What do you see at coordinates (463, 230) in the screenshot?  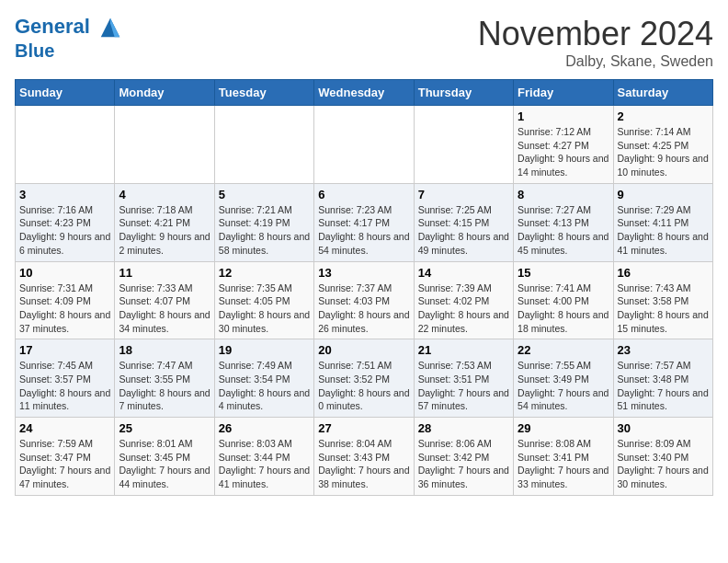 I see `day-info: Sunrise: 7:25 AM Sunset: 4:15 PM Dayligh…` at bounding box center [463, 230].